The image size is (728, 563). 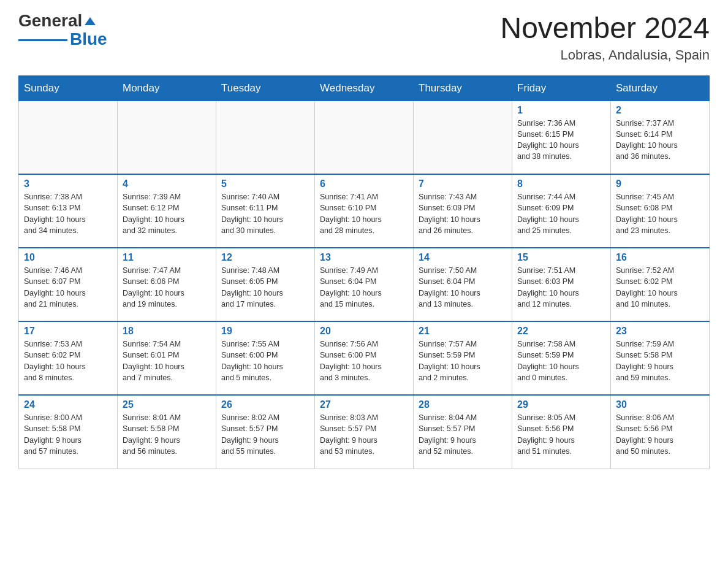 I want to click on calendar-day-cell: 15Sunrise: 7:51 AM Sunset: 6:03 PM Dayli…, so click(x=561, y=285).